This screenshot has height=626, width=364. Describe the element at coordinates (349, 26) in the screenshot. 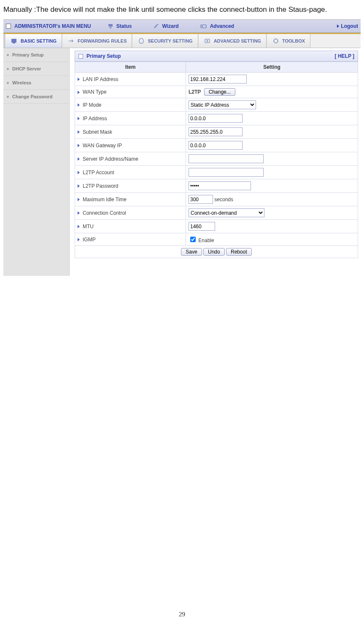

I see `logout-label: Logout` at that location.